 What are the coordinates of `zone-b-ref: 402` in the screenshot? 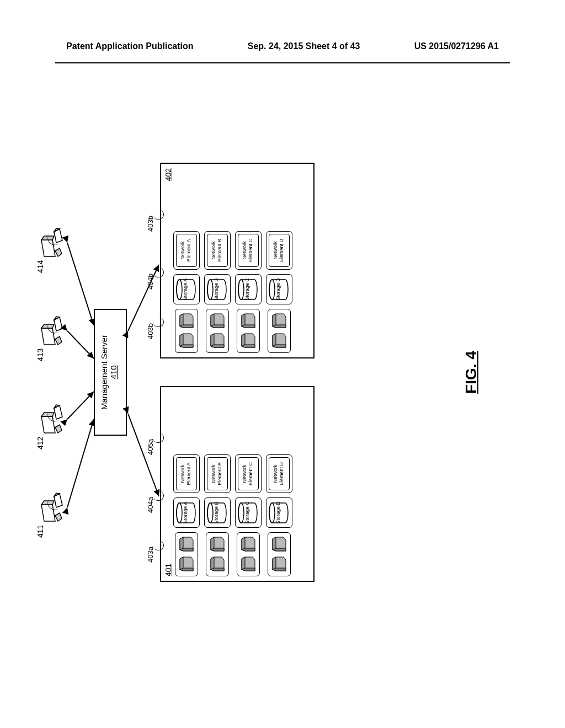 It's located at (168, 174).